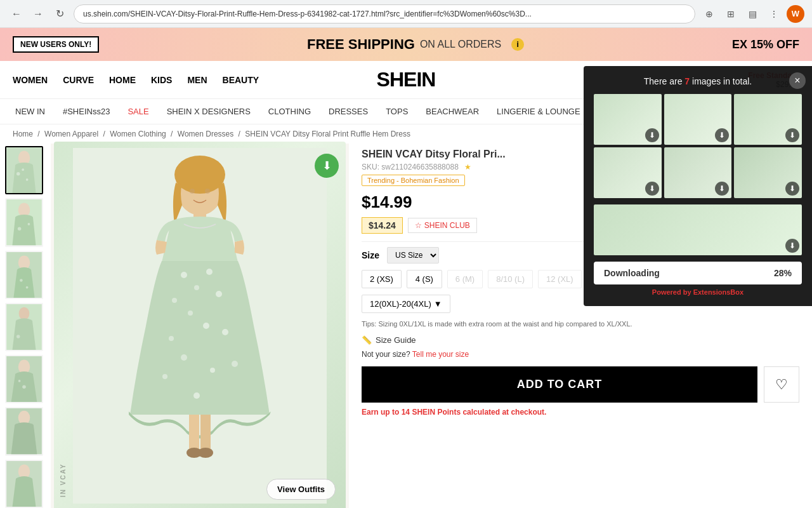 The height and width of the screenshot is (508, 812). I want to click on size-guide-label: Size Guide, so click(396, 340).